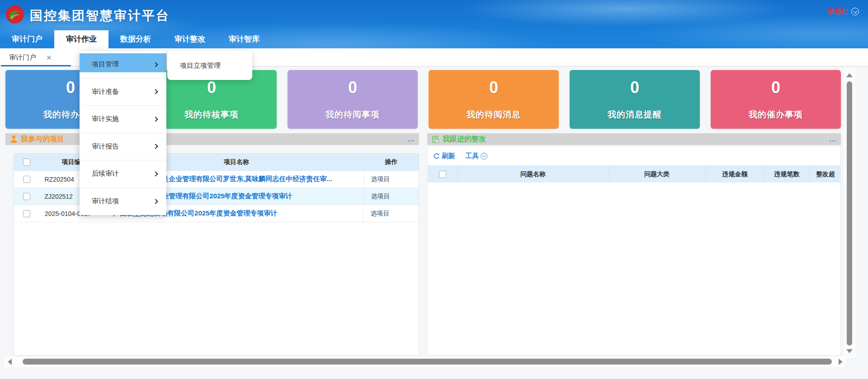 This screenshot has height=379, width=868. I want to click on refresh-label: 刷新, so click(448, 156).